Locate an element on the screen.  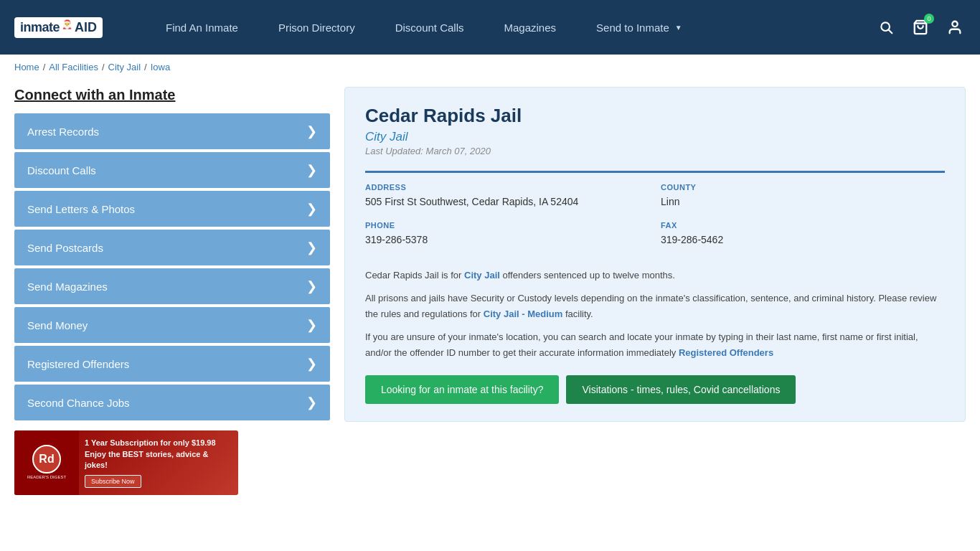
address-value: 505 First St Southwest, Cedar Rapids, IA… is located at coordinates (507, 202).